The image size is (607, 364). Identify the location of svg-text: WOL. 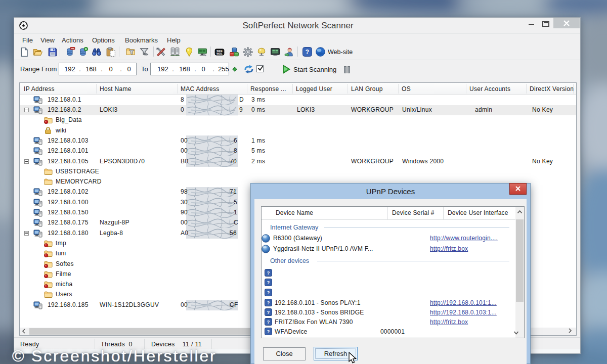
(220, 54).